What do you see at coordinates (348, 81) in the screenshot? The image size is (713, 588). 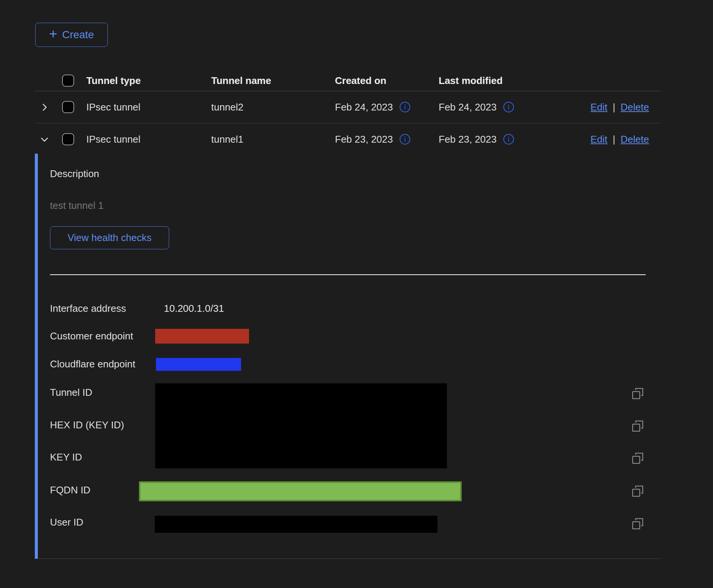 I see `table-header-row: Tunnel type Tunnel name Created on Last …` at bounding box center [348, 81].